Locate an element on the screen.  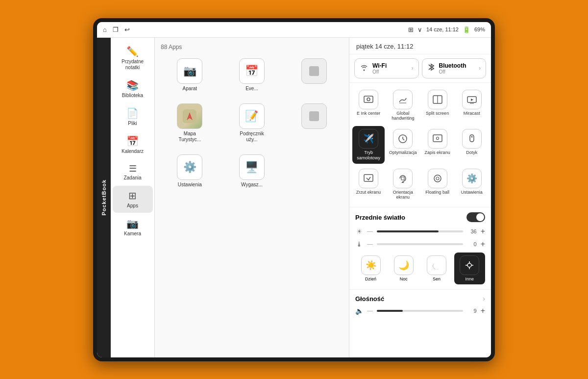
volume-title: Głośność is located at coordinates (369, 299).